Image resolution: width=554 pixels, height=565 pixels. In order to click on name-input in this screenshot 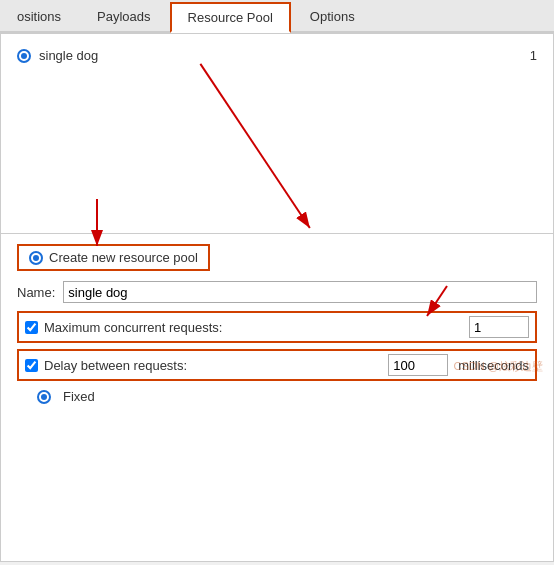, I will do `click(300, 292)`.